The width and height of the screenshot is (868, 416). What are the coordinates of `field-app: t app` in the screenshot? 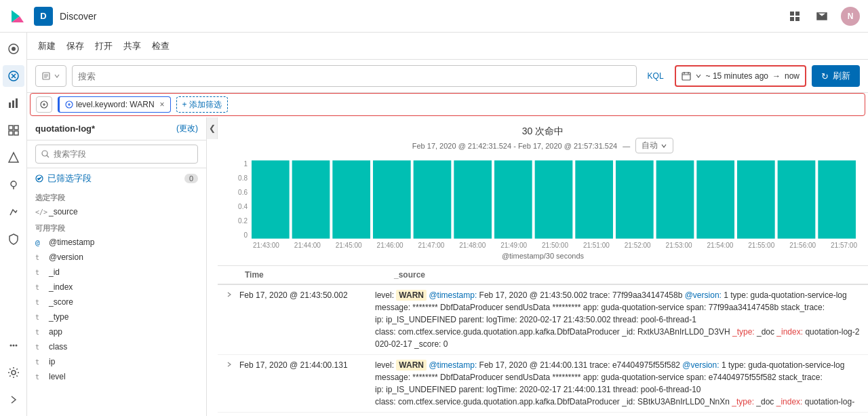 It's located at (117, 332).